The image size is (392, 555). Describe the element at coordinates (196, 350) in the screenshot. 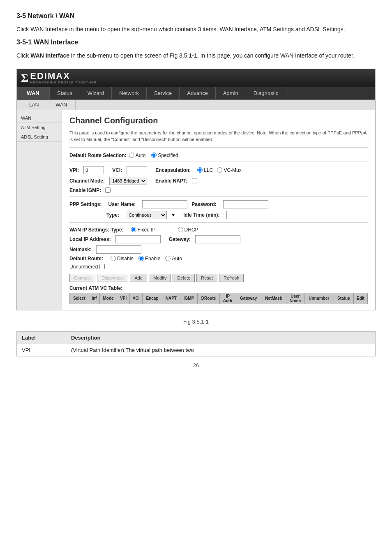

I see `desc-table-body: VPI (Virtual Path Identifier) The virtua…` at that location.